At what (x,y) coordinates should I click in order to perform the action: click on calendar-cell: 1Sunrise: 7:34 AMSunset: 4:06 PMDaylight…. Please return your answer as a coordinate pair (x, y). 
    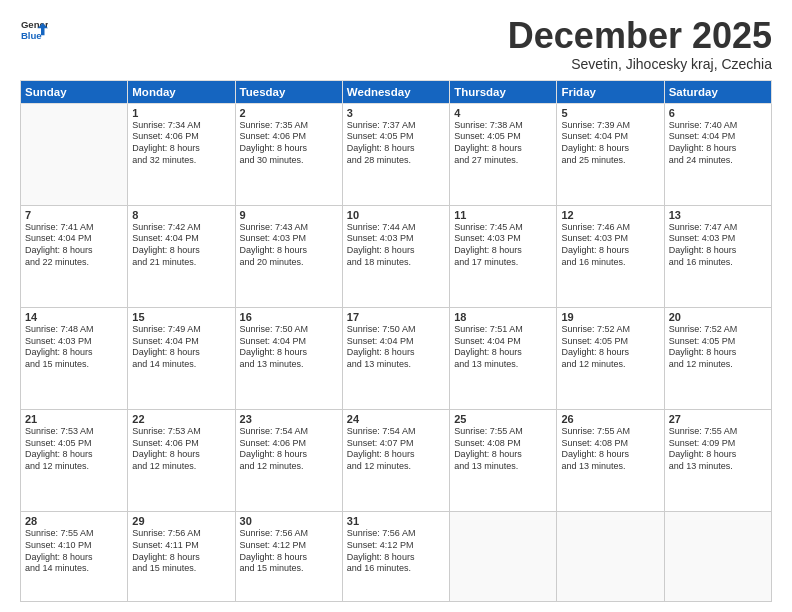
    Looking at the image, I should click on (182, 154).